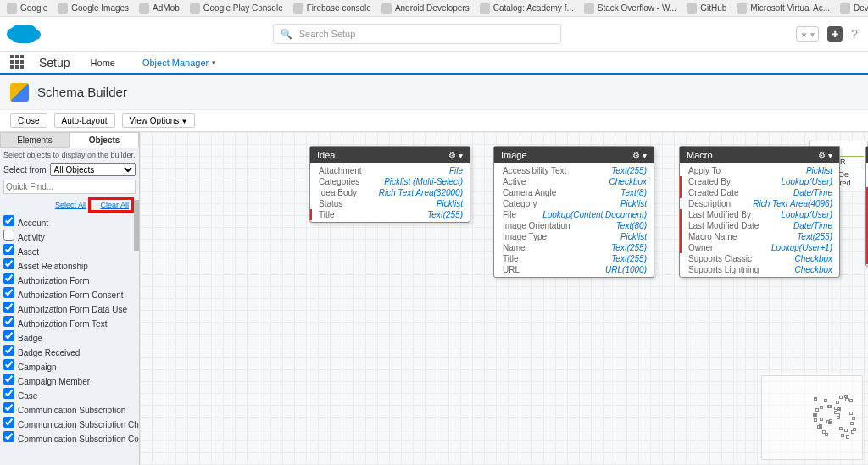 Image resolution: width=868 pixels, height=465 pixels. Describe the element at coordinates (85, 120) in the screenshot. I see `auto-layout-button: Auto-Layout` at that location.